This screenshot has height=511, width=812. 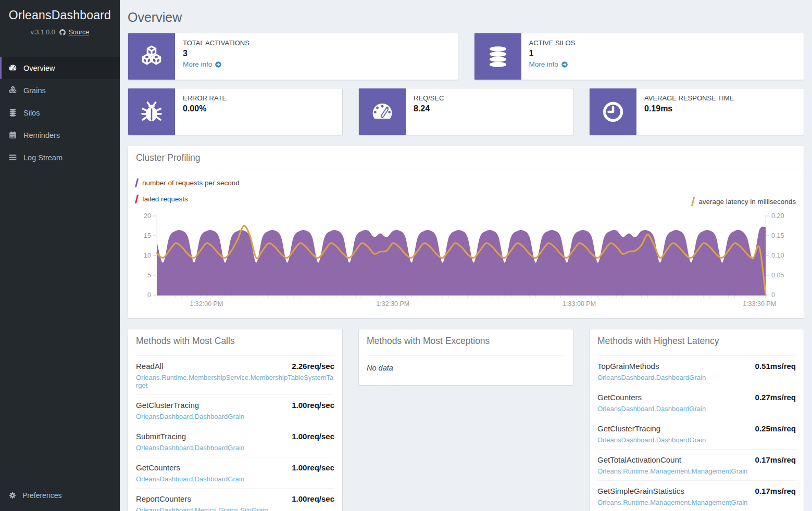 What do you see at coordinates (490, 109) in the screenshot?
I see `stat-card-value: 8.24` at bounding box center [490, 109].